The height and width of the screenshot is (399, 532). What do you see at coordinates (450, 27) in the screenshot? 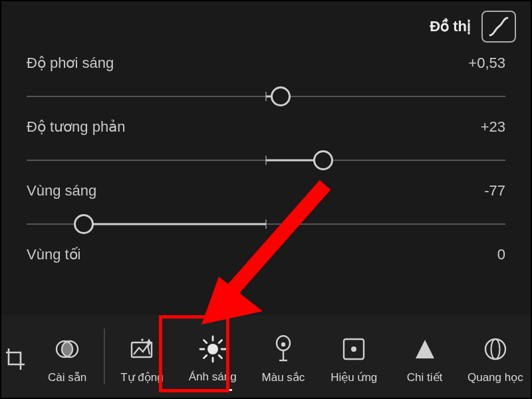
I see `graph-label: Đồ thị` at bounding box center [450, 27].